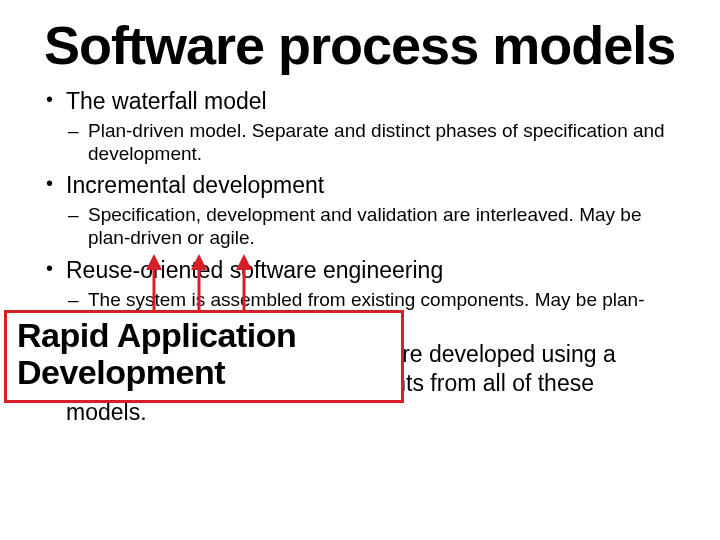  What do you see at coordinates (166, 101) in the screenshot?
I see `bullet-text: The waterfall model` at bounding box center [166, 101].